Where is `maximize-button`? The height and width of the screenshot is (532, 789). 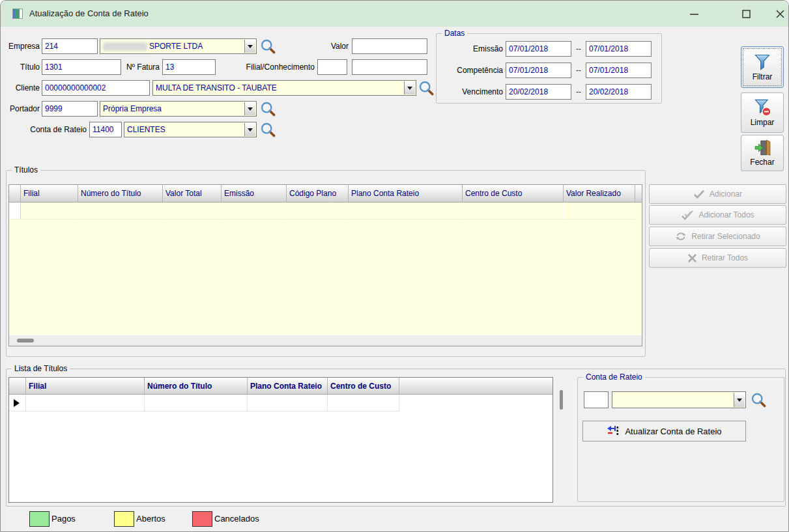 maximize-button is located at coordinates (746, 14).